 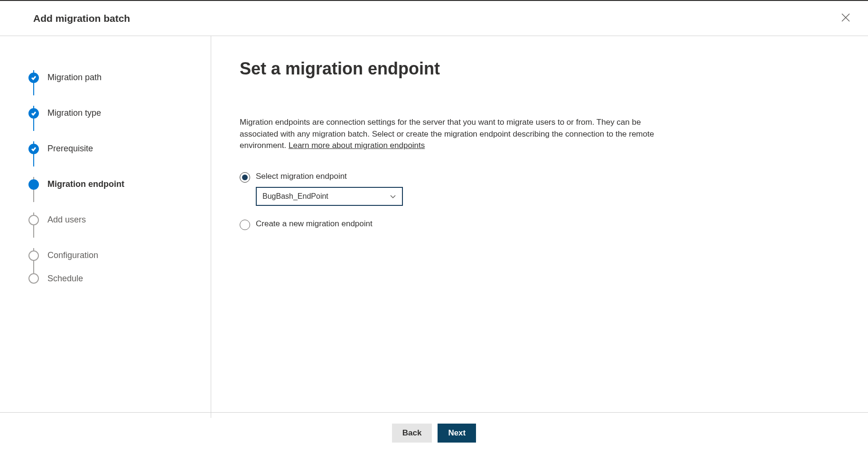 I want to click on radio-label: Select migration endpoint, so click(x=329, y=176).